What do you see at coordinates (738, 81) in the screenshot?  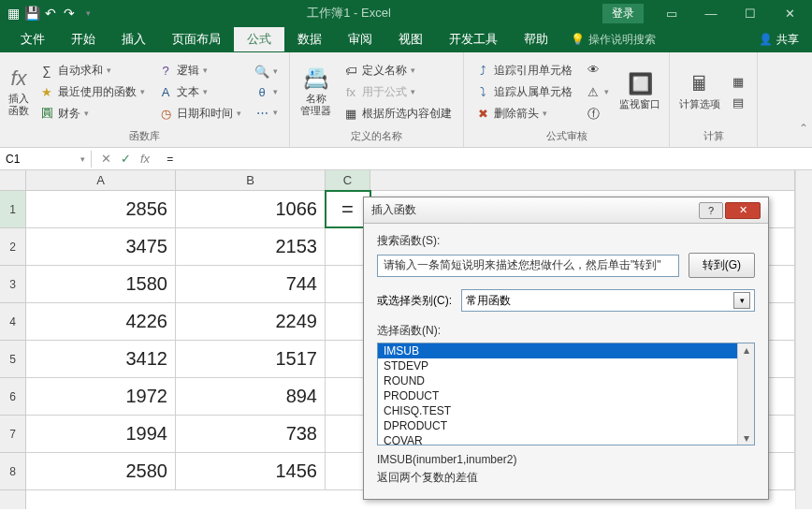 I see `calc-now-button: ▦` at bounding box center [738, 81].